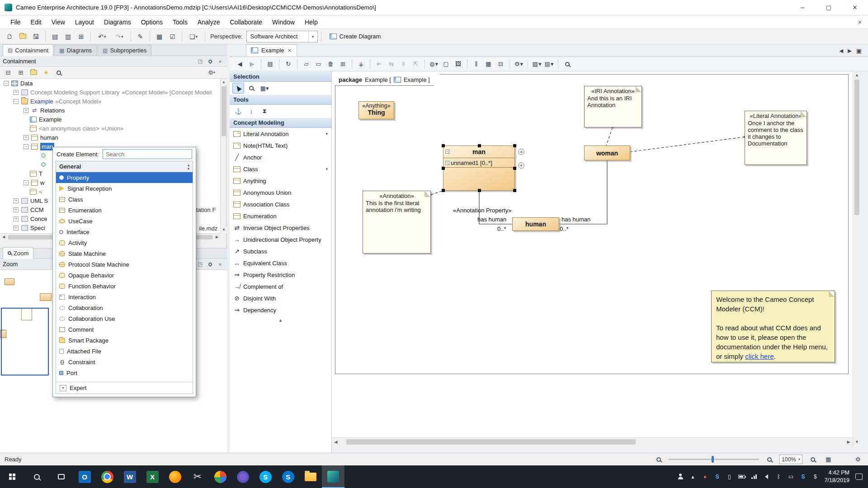  What do you see at coordinates (238, 111) in the screenshot?
I see `anchor-tool-button: ⚓` at bounding box center [238, 111].